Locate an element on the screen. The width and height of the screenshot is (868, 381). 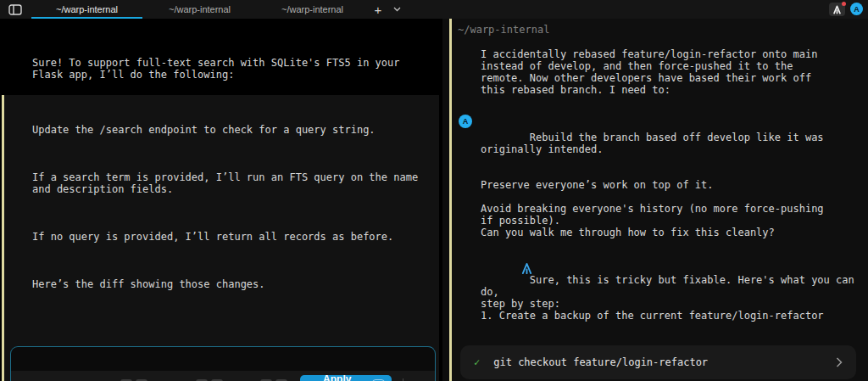
tabbar-spacer is located at coordinates (617, 9).